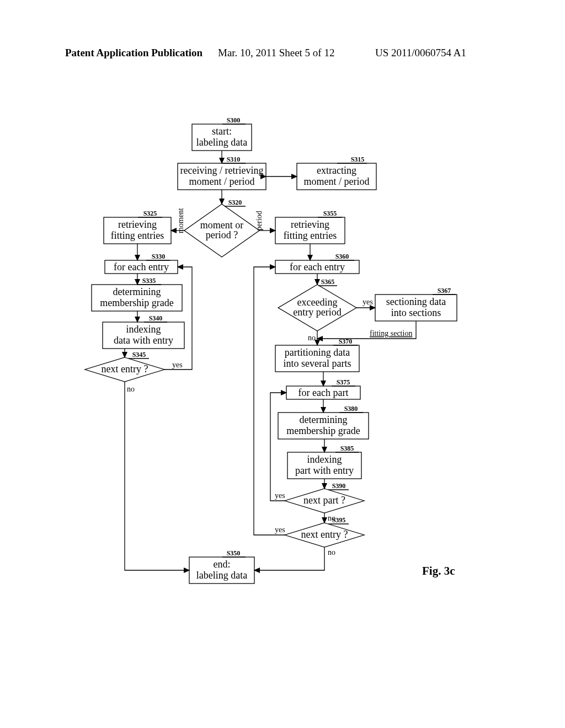 This screenshot has height=728, width=565. What do you see at coordinates (445, 291) in the screenshot?
I see `lbl-s367: S367` at bounding box center [445, 291].